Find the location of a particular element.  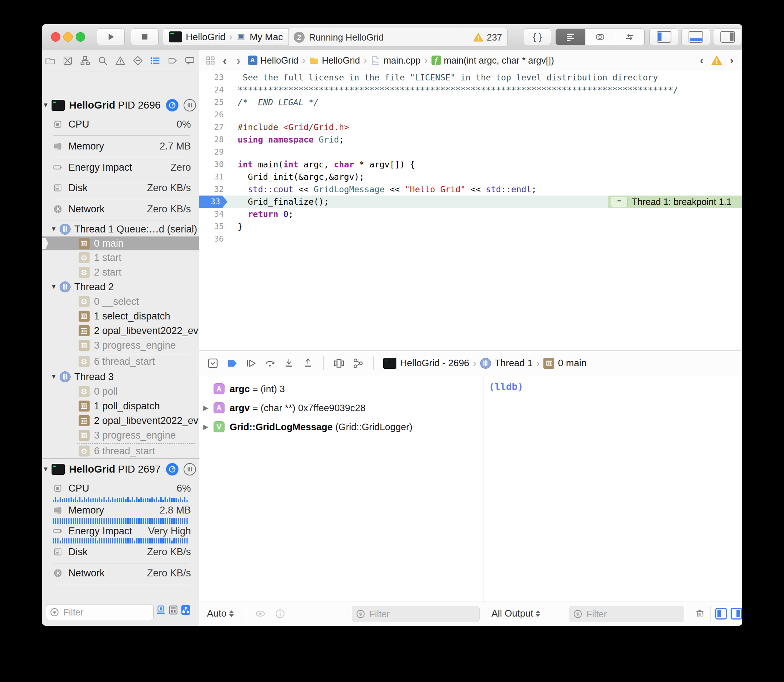

jump-bar-item: fmain(int argc, char * argv[]) is located at coordinates (493, 61).